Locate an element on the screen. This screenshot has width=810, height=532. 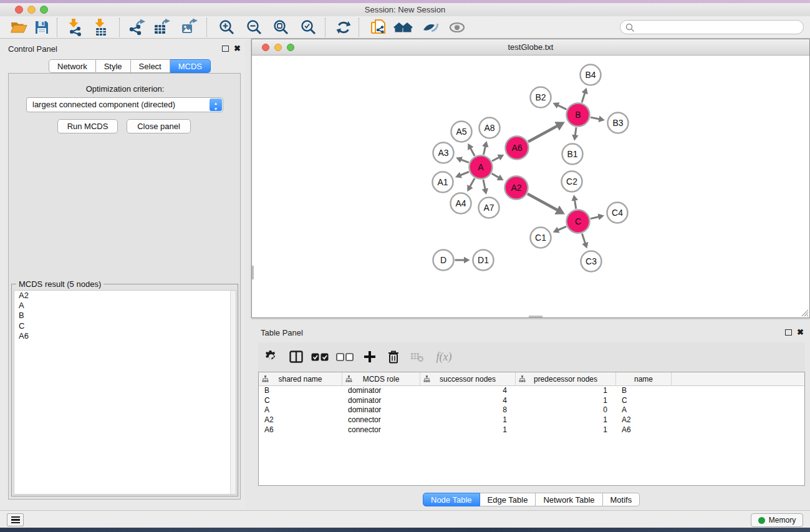
edge-B-B3 is located at coordinates (595, 118).